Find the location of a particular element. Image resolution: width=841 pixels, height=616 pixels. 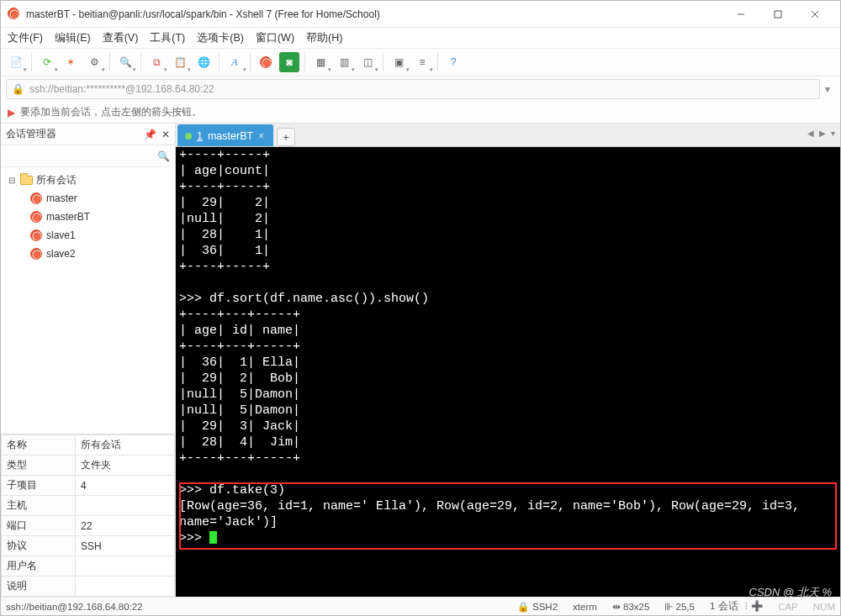

prop-key: 协议 is located at coordinates (39, 546).